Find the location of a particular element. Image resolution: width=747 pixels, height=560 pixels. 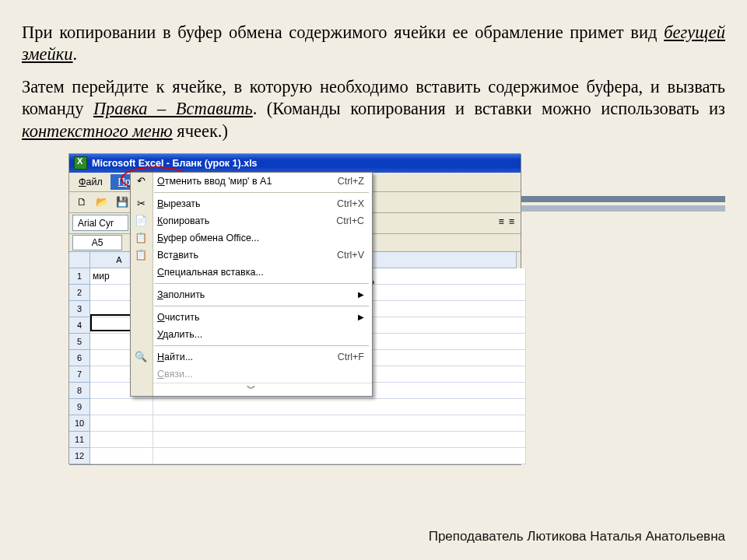

row-header: 8 is located at coordinates (79, 390).